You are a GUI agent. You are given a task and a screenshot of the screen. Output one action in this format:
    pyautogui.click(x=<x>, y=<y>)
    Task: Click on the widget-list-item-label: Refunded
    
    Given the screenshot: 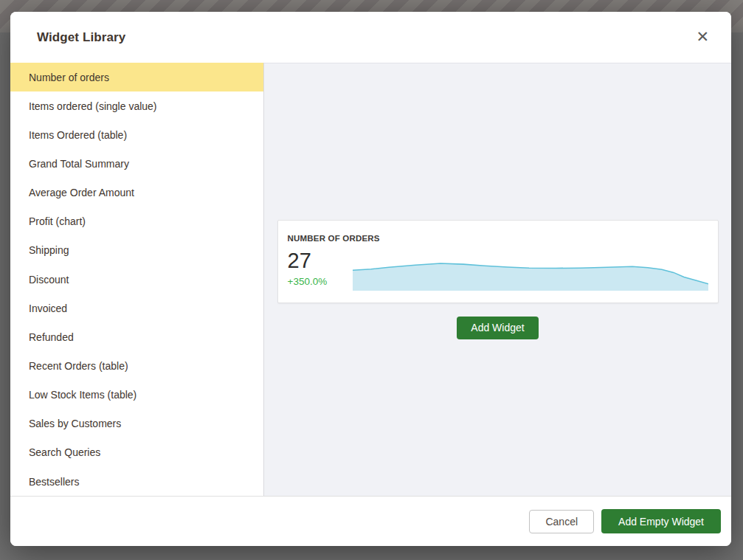 What is the action you would take?
    pyautogui.click(x=52, y=337)
    